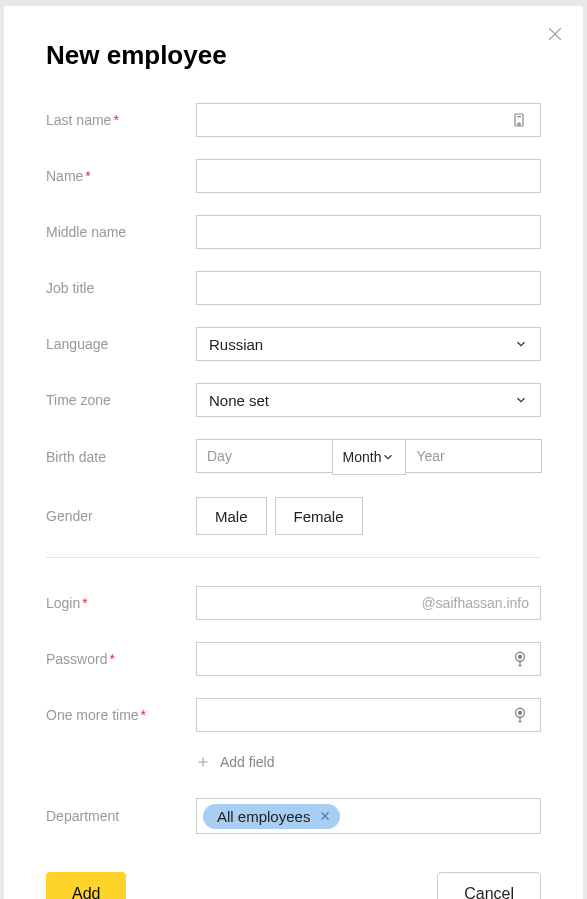  What do you see at coordinates (121, 232) in the screenshot?
I see `middle-name-label: Middle name` at bounding box center [121, 232].